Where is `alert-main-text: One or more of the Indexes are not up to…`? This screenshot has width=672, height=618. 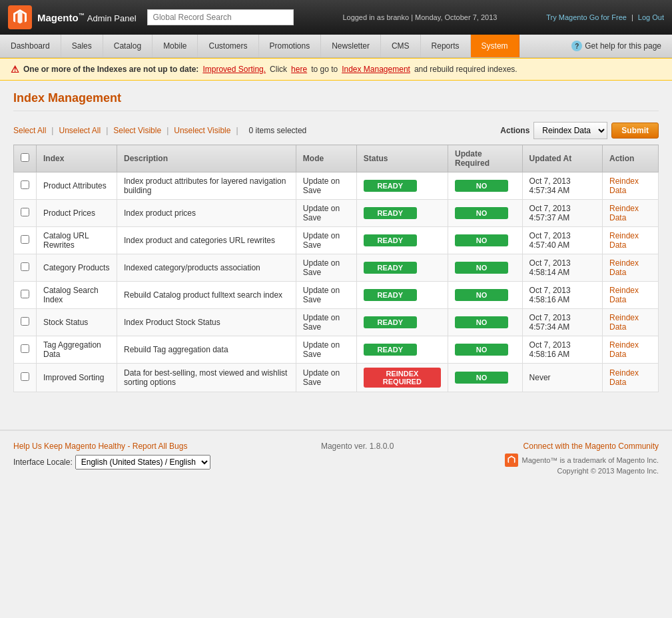 alert-main-text: One or more of the Indexes are not up to… is located at coordinates (111, 69).